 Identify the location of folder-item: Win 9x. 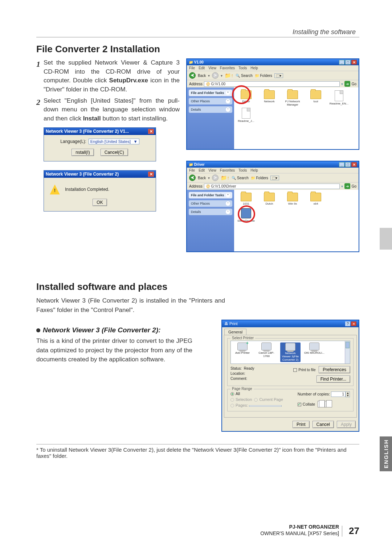
(293, 199).